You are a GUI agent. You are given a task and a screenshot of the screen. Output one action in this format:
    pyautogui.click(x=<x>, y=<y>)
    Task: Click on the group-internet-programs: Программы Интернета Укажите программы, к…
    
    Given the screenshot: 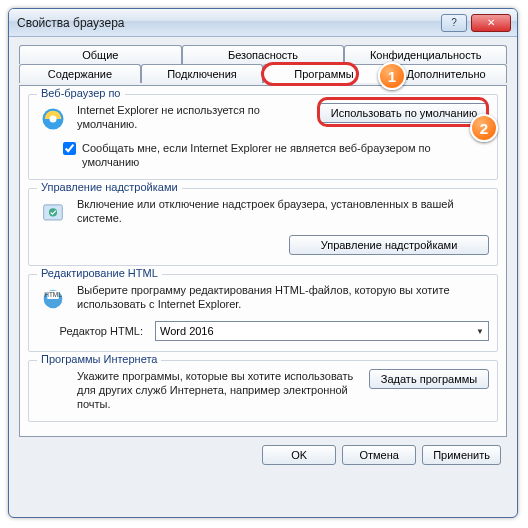 What is the action you would take?
    pyautogui.click(x=263, y=391)
    